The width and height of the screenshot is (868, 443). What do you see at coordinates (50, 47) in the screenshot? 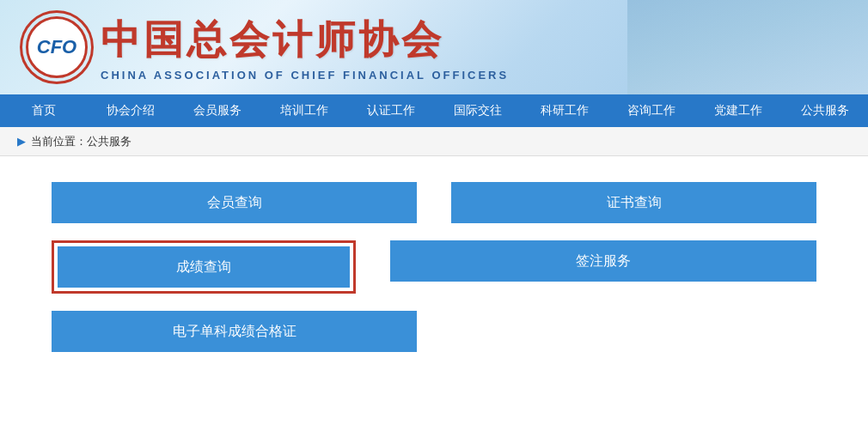
I see `logo-area: CFO` at bounding box center [50, 47].